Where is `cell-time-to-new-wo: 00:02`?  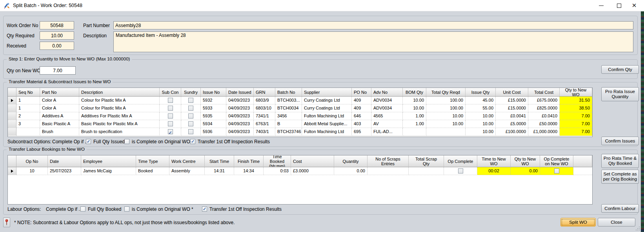
cell-time-to-new-wo: 00:02 is located at coordinates (494, 171).